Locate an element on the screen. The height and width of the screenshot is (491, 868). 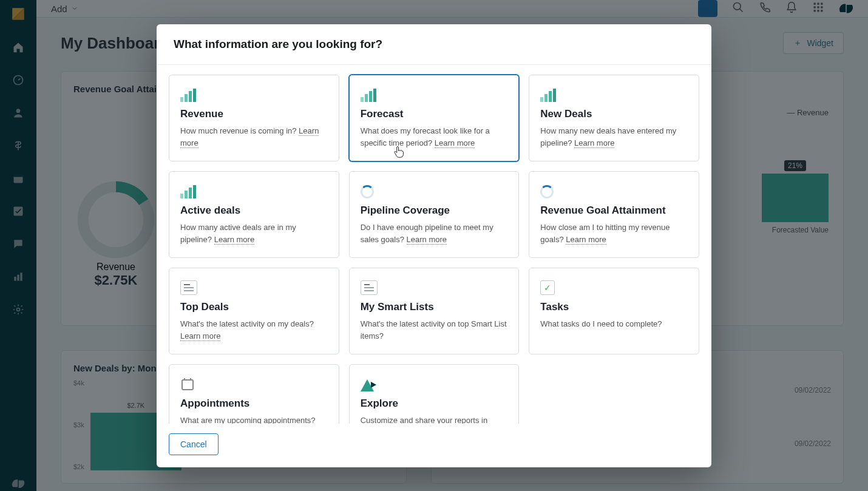
tile-title: My Smart Lists is located at coordinates (435, 307).